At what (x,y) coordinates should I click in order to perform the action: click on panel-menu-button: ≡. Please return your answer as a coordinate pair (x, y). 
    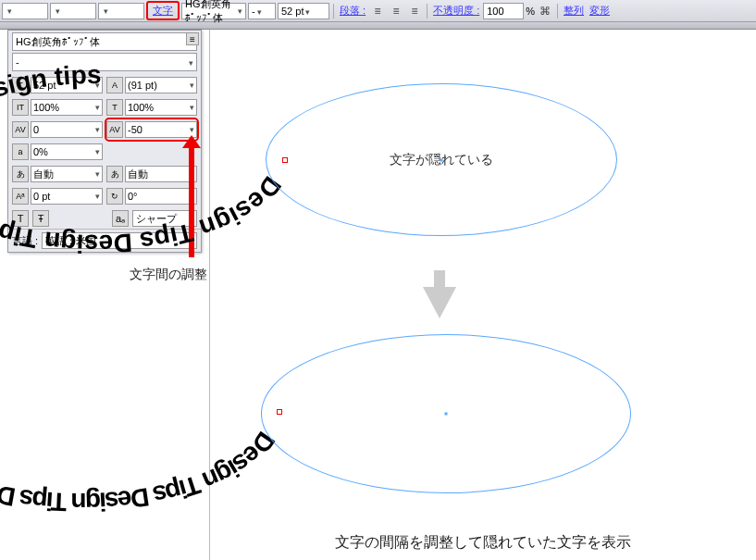
    Looking at the image, I should click on (192, 39).